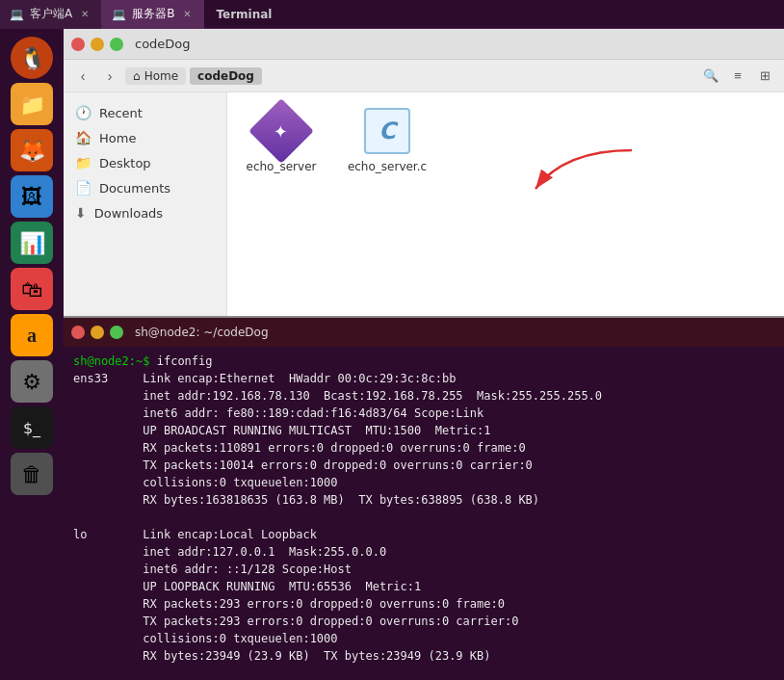 The height and width of the screenshot is (680, 784). I want to click on dock-trash: 🗑, so click(32, 474).